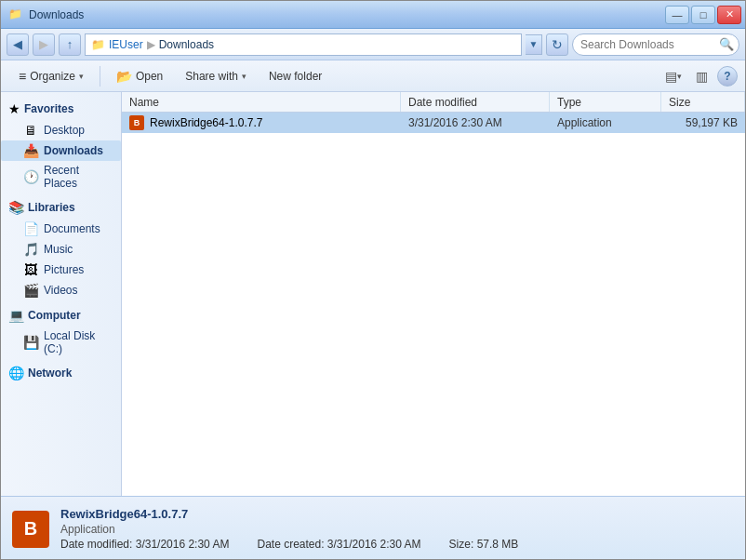 This screenshot has width=746, height=560. I want to click on maximize-button: □, so click(703, 15).